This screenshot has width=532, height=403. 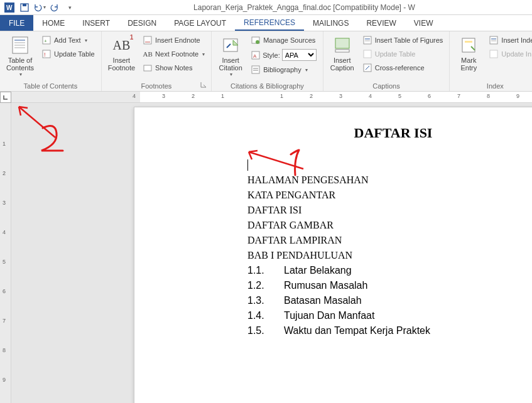 I want to click on svg-text: W, so click(x=9, y=8).